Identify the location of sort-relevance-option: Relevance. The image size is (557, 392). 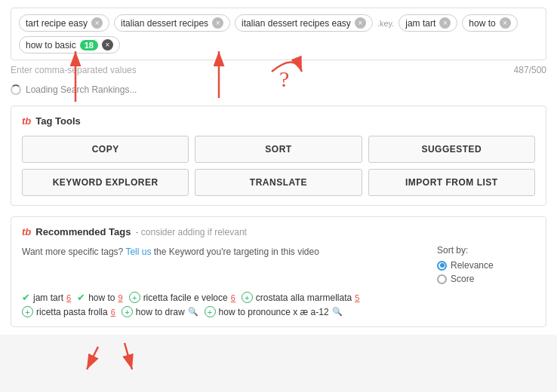
(486, 265).